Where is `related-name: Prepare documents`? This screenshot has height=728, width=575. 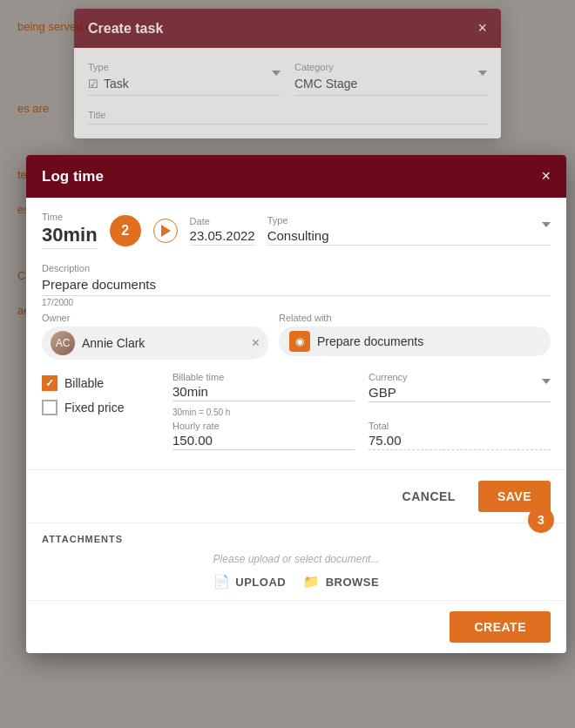
related-name: Prepare documents is located at coordinates (370, 341).